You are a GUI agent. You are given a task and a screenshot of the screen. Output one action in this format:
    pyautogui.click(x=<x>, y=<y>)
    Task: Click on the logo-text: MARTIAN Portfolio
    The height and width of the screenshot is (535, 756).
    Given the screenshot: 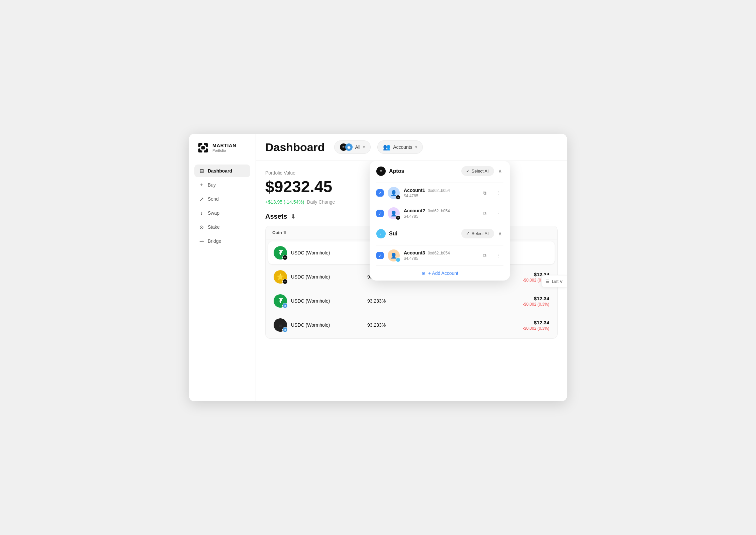 What is the action you would take?
    pyautogui.click(x=224, y=148)
    